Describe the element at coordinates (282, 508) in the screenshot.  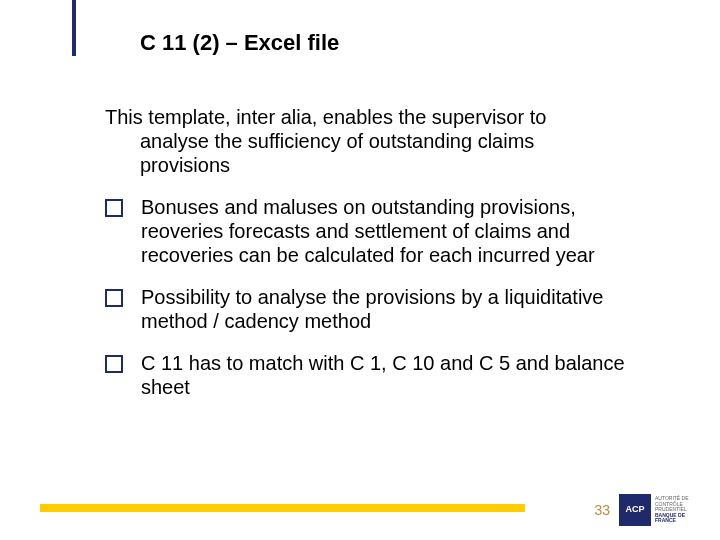
I see `footer-accent-bar` at that location.